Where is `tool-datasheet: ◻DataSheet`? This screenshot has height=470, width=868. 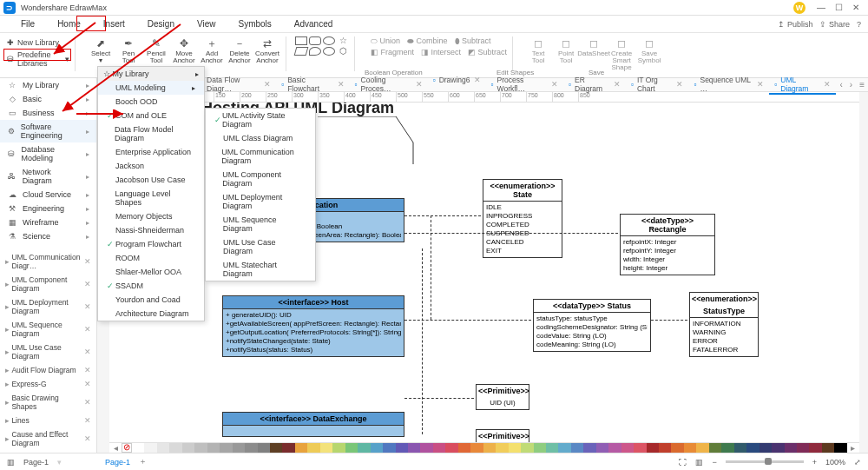 tool-datasheet: ◻DataSheet is located at coordinates (594, 54).